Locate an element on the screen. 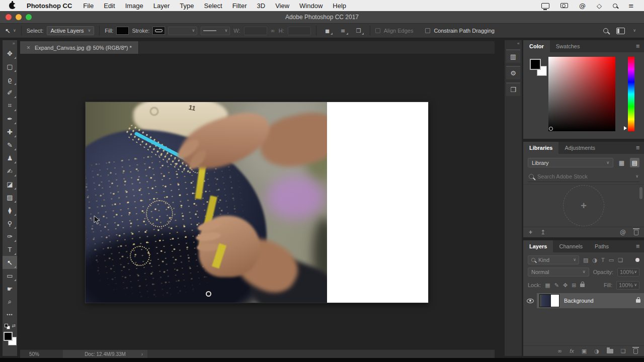 This screenshot has height=362, width=644. crop-tool: ⌗ is located at coordinates (10, 106).